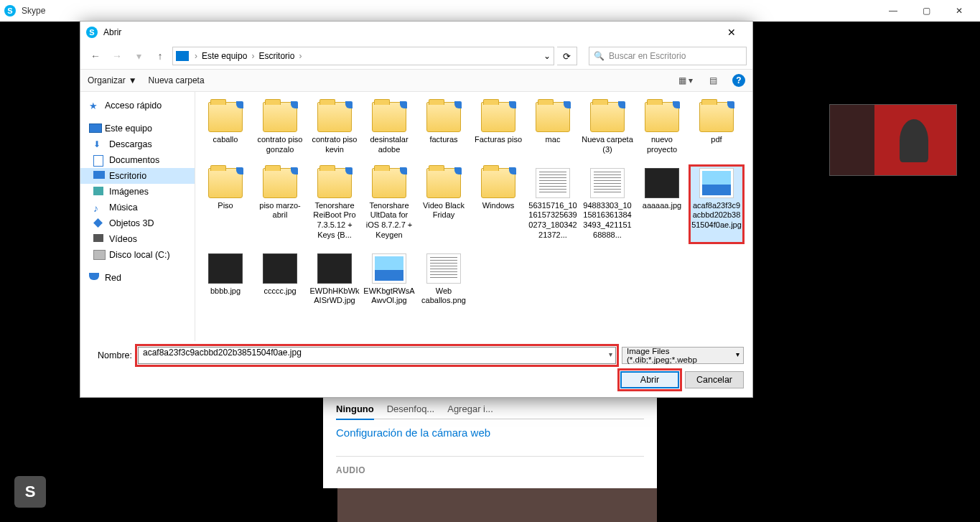 The image size is (980, 522). Describe the element at coordinates (662, 204) in the screenshot. I see `file-item: aaaaaa.jpg` at that location.